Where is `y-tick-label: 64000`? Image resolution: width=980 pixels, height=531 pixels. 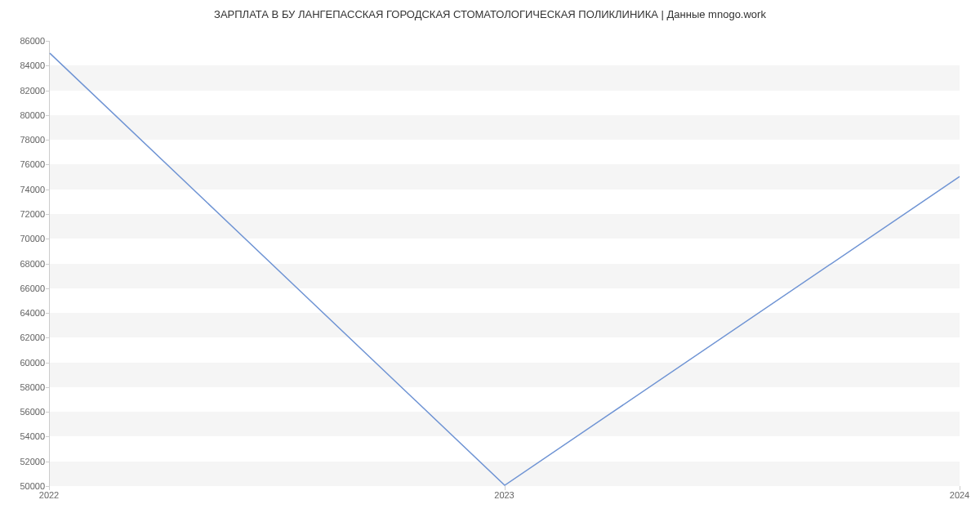 y-tick-label: 64000 is located at coordinates (24, 313).